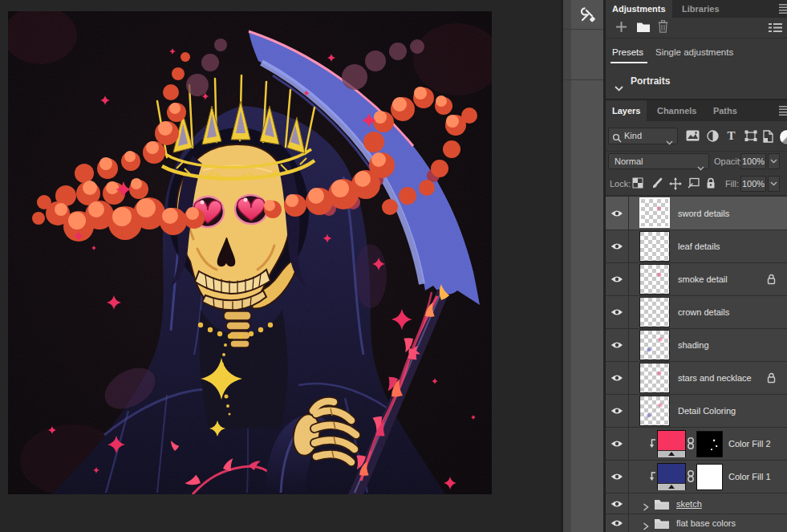 The image size is (787, 532). I want to click on subtab-single-adjustments: Single adjustments, so click(695, 52).